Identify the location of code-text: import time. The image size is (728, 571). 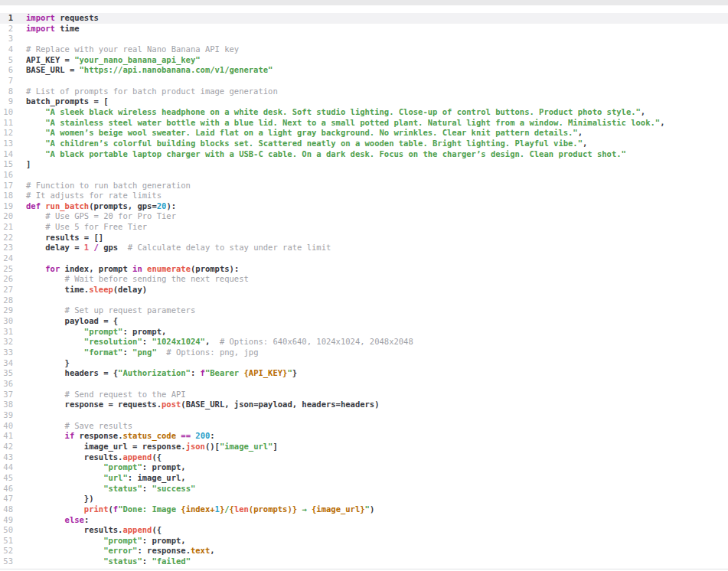
(46, 29).